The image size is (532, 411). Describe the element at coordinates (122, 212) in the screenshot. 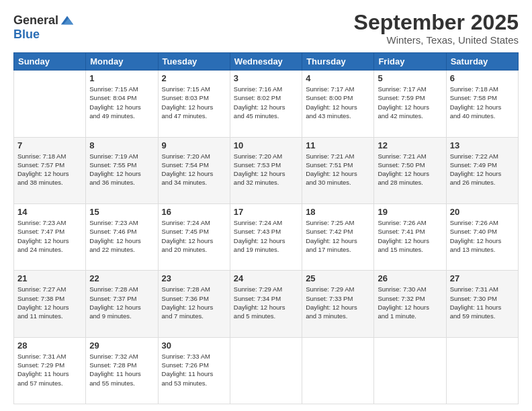

I see `day-number: 15` at that location.